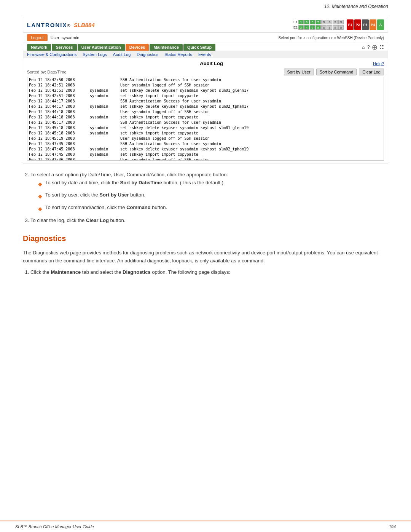 Image resolution: width=411 pixels, height=532 pixels. Describe the element at coordinates (206, 96) in the screenshot. I see `table-row: Feb 12 18:42:51 2008sysadminset sshkey i…` at that location.